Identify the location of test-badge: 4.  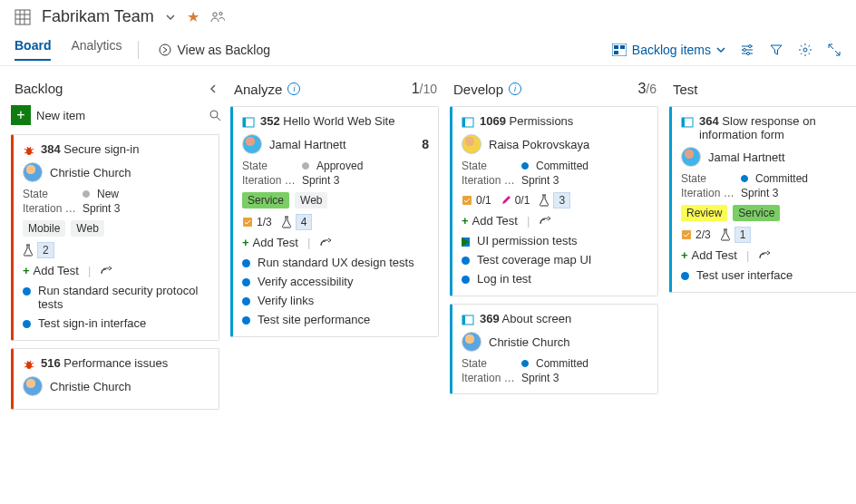
(297, 222).